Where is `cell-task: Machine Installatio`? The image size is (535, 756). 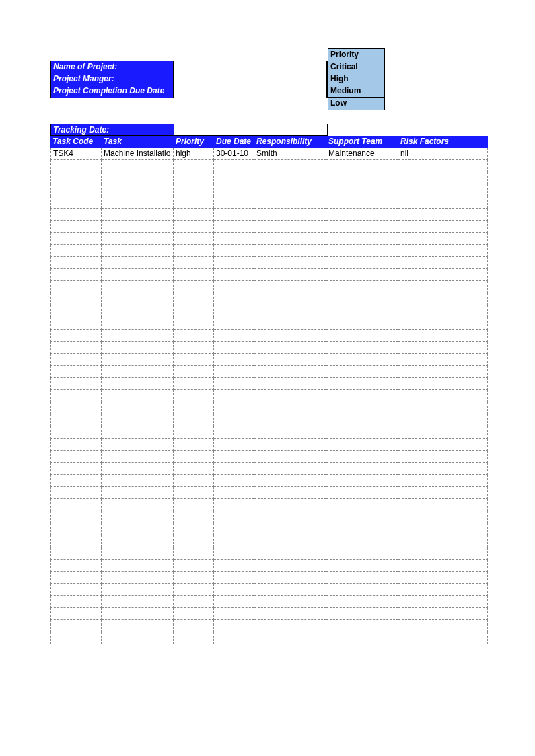
cell-task: Machine Installatio is located at coordinates (137, 154).